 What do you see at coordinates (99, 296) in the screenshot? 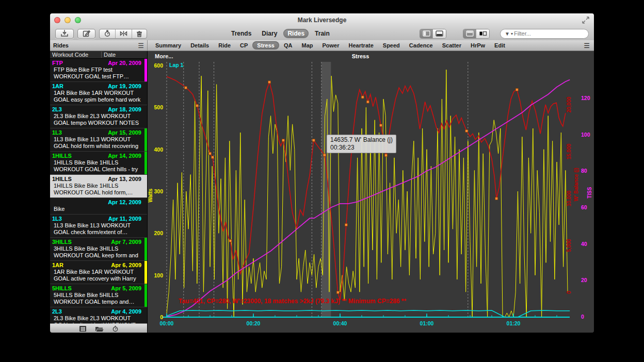
I see `ride-list-item: 5HILLSApr 5, 20095HILLS Bike Bike 5HILLS…` at bounding box center [99, 296].